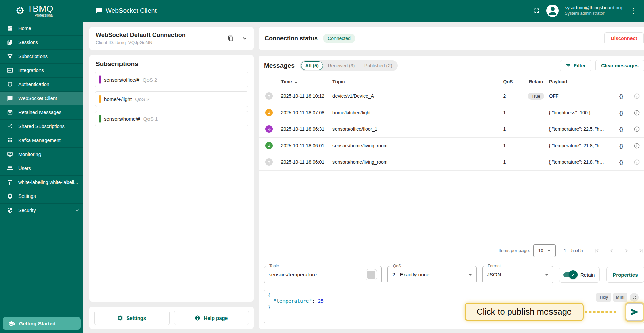 This screenshot has height=333, width=644. I want to click on subscriptions-title: Subscriptions, so click(117, 64).